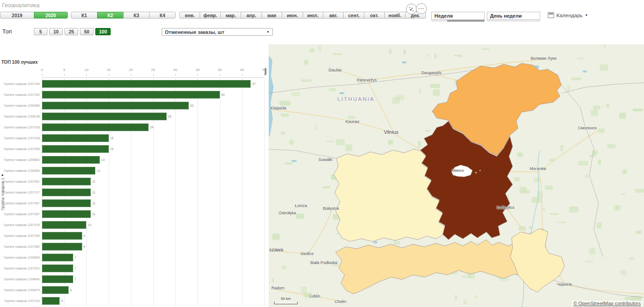  What do you see at coordinates (136, 15) in the screenshot?
I see `quarter-button-К3: К3` at bounding box center [136, 15].